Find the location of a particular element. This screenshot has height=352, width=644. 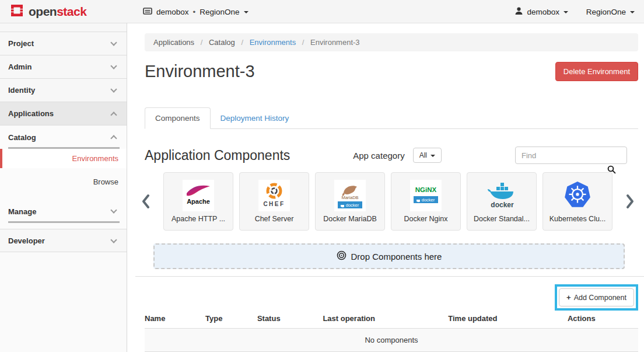

sidebar-item-label: Catalog is located at coordinates (22, 138).